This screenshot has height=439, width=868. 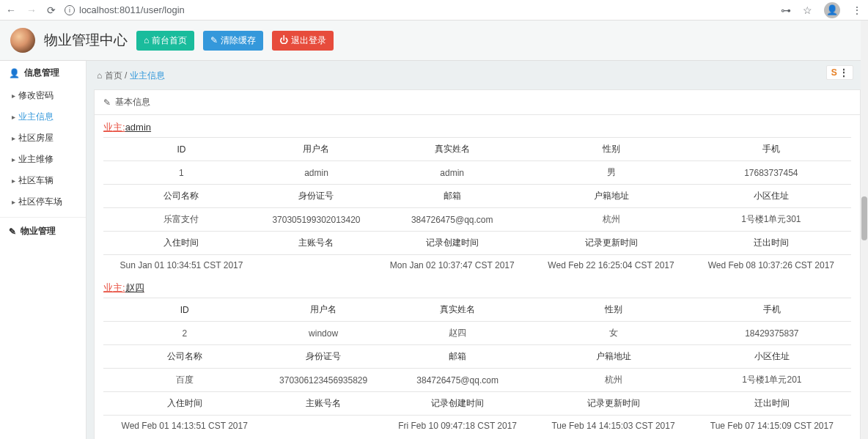 I want to click on clear-cache-button: ✎清除缓存, so click(x=233, y=41).